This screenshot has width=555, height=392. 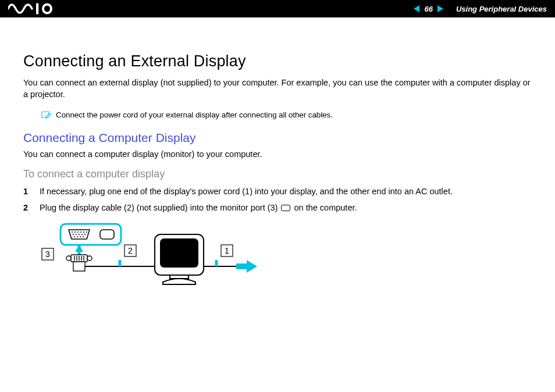 What do you see at coordinates (481, 9) in the screenshot?
I see `header-right: 66 Using Peripheral Devices` at bounding box center [481, 9].